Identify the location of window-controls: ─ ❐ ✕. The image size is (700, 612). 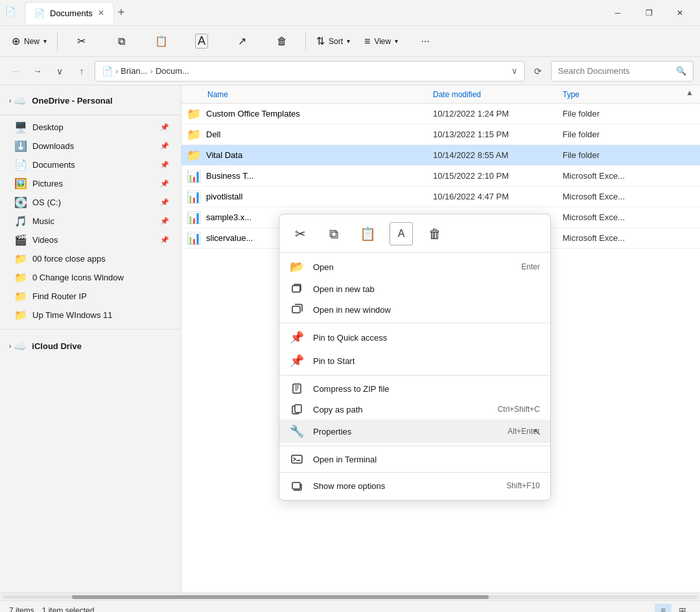
(649, 13).